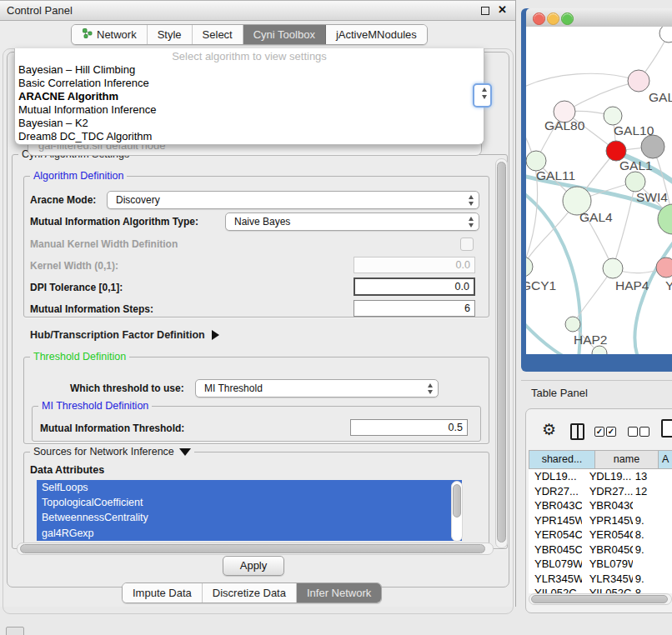  Describe the element at coordinates (249, 502) in the screenshot. I see `attribute-list-item: TopologicalCoefficient` at that location.